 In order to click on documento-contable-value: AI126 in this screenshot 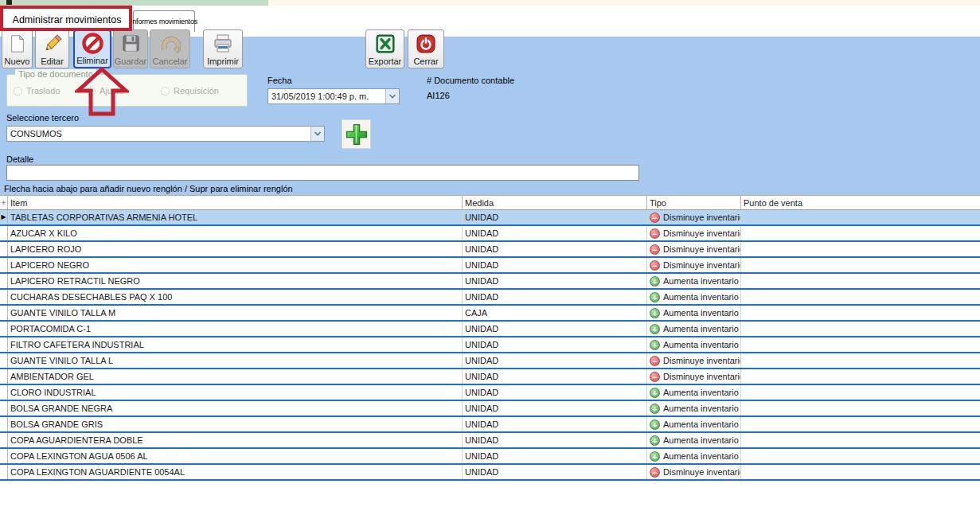, I will do `click(438, 96)`.